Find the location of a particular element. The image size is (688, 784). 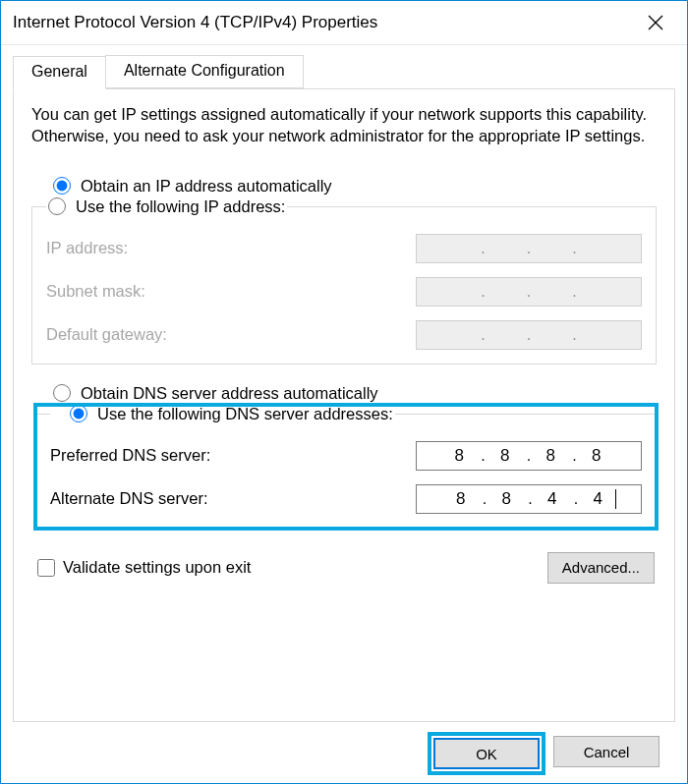

window-title: Internet Protocol Version 4 (TCP/IPv4) P… is located at coordinates (323, 23).